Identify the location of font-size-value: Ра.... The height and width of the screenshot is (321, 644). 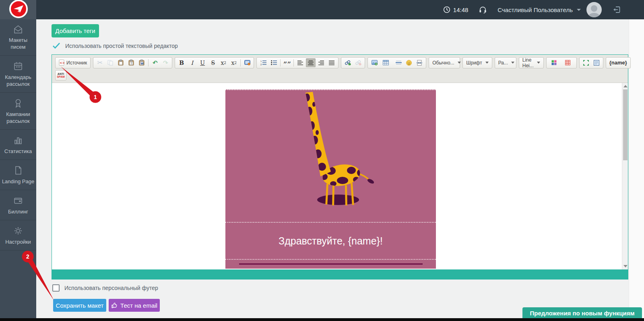
(503, 63).